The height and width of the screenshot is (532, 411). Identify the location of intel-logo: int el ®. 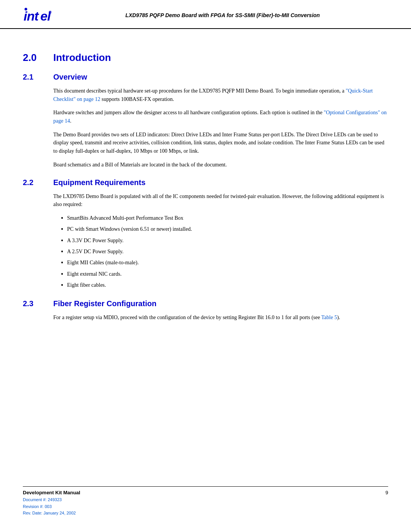
(38, 15).